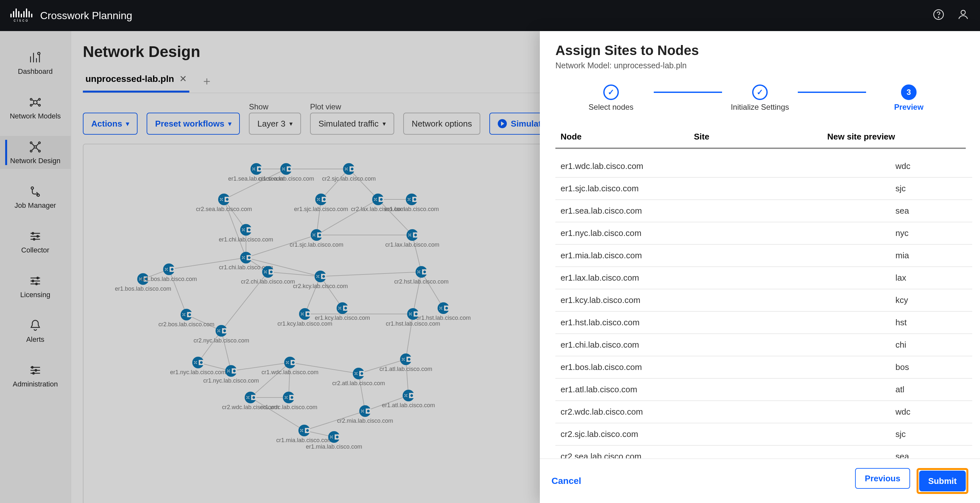 The image size is (980, 503). What do you see at coordinates (110, 124) in the screenshot?
I see `actions-button: Actions▾` at bounding box center [110, 124].